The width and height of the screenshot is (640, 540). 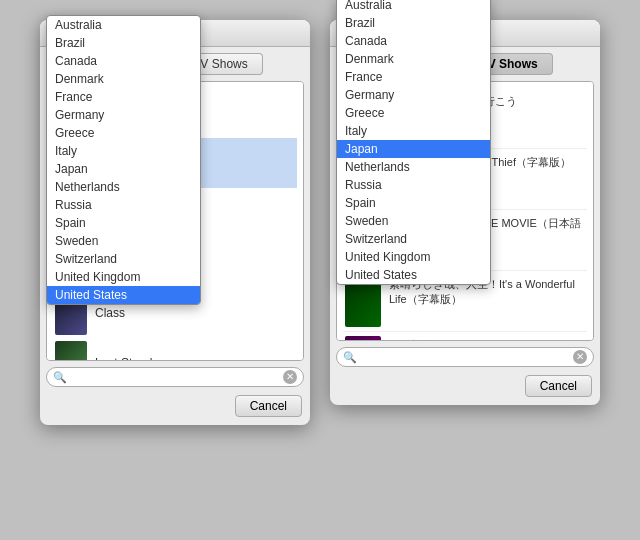 What do you see at coordinates (124, 115) in the screenshot?
I see `country-germany-left: Germany` at bounding box center [124, 115].